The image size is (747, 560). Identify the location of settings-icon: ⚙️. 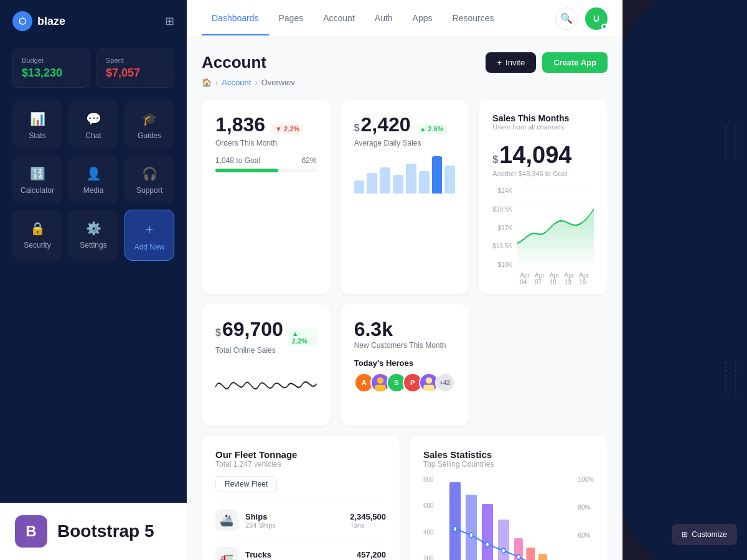
(93, 228).